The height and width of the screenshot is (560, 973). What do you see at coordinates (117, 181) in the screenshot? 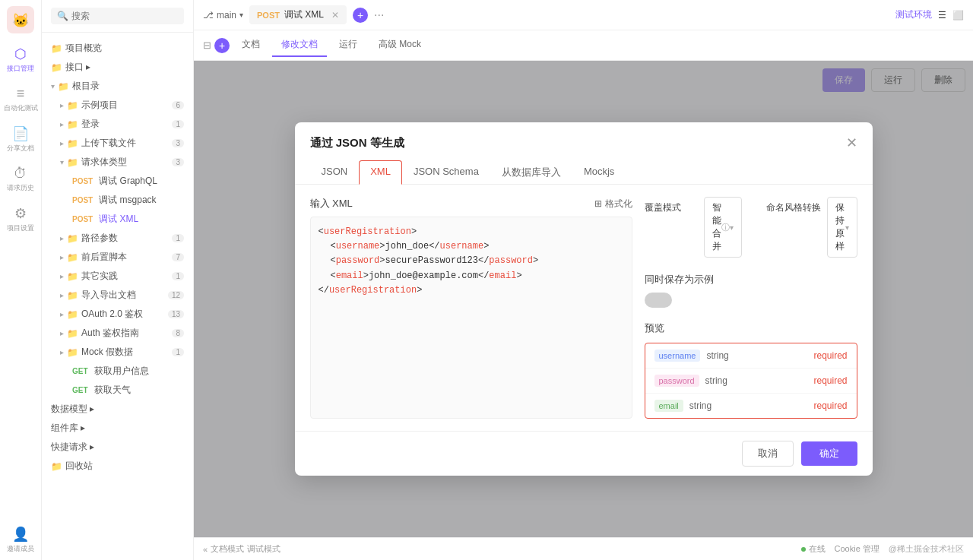
I see `nav-item-graphql: POST 调试 GraphQL` at bounding box center [117, 181].